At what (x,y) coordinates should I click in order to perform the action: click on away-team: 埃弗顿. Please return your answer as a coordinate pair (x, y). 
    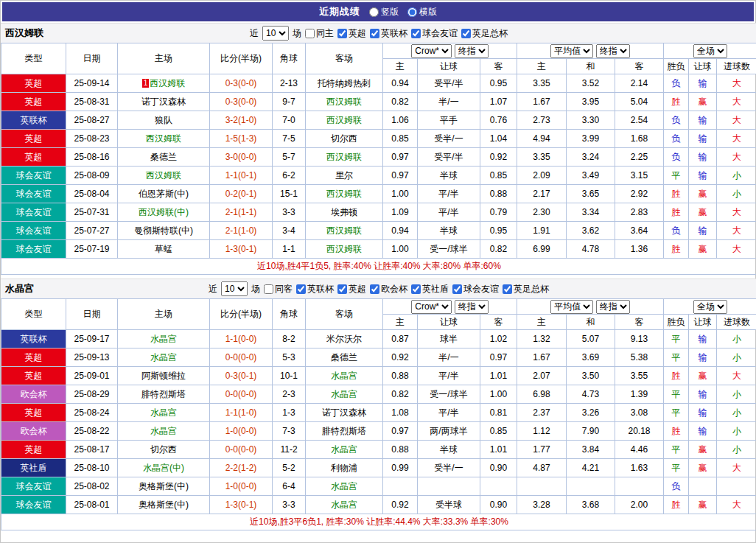
    Looking at the image, I should click on (345, 212).